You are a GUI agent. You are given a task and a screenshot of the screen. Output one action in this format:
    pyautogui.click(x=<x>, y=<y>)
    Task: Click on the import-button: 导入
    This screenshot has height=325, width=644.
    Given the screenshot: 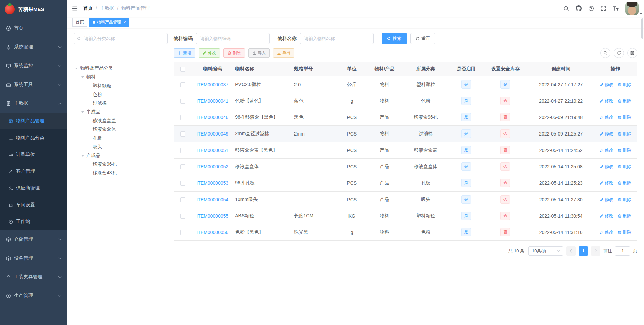 What is the action you would take?
    pyautogui.click(x=259, y=53)
    